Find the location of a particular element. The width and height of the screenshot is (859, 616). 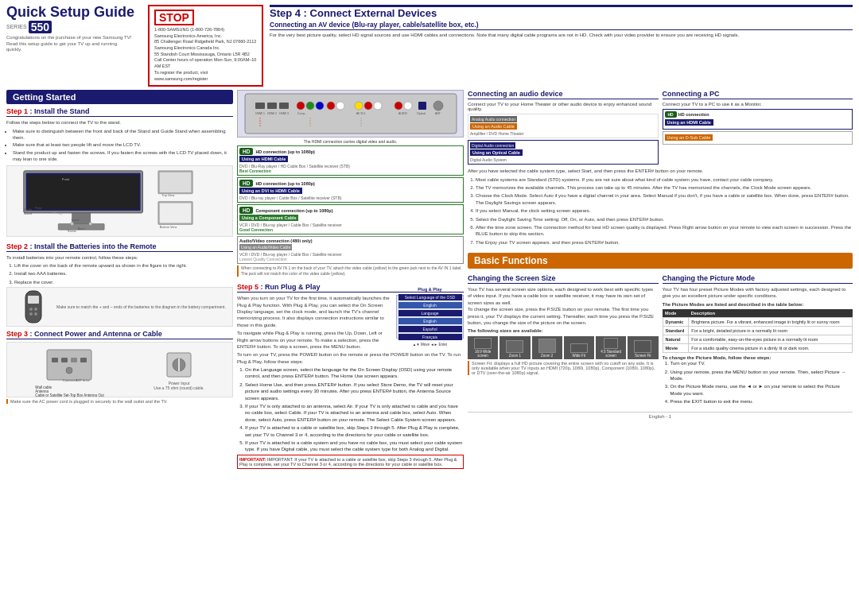

step1-number: Step 1 is located at coordinates (17, 111).